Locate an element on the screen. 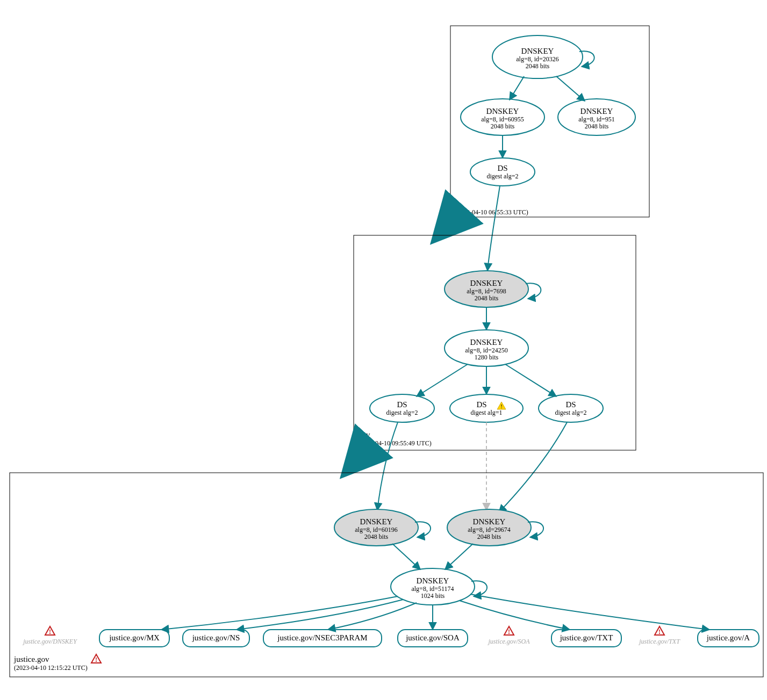  svg-text: alg=8, id=60955 is located at coordinates (503, 119).